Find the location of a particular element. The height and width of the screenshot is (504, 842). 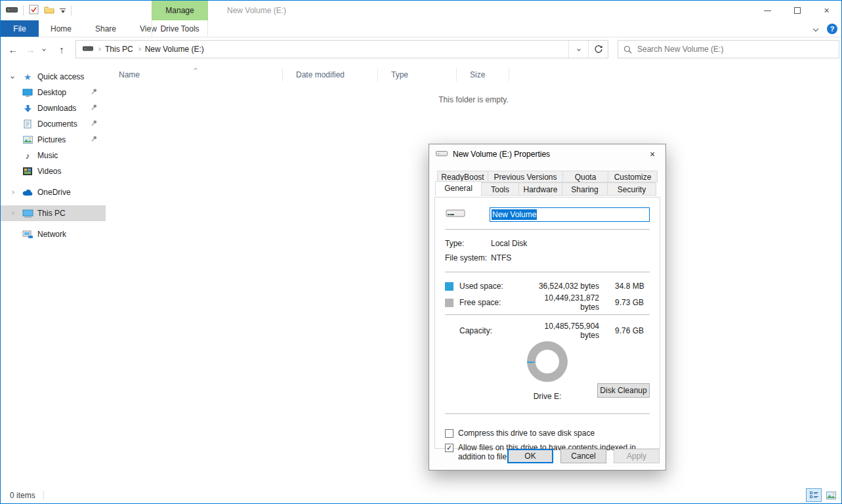

sidebar-item-network: Network is located at coordinates (53, 234).